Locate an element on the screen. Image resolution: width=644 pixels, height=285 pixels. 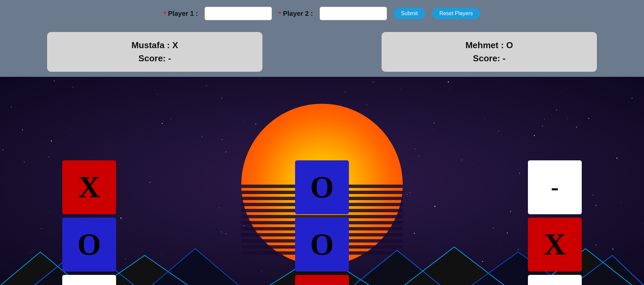
header: * Player 1 : * Player 2 : Submit Reset P… is located at coordinates (322, 13).